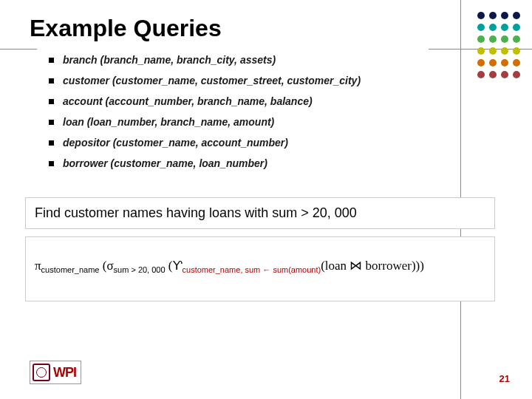 Image resolution: width=532 pixels, height=399 pixels. What do you see at coordinates (38, 266) in the screenshot?
I see `pi-symbol: π` at bounding box center [38, 266].